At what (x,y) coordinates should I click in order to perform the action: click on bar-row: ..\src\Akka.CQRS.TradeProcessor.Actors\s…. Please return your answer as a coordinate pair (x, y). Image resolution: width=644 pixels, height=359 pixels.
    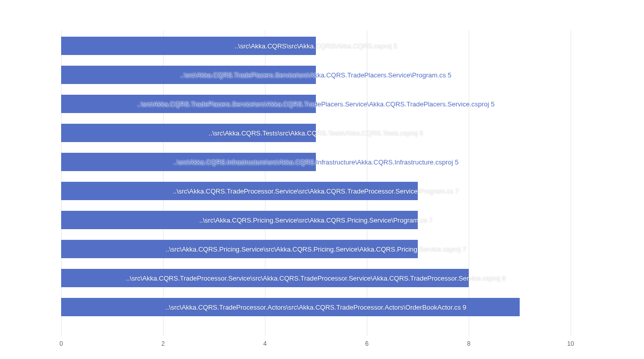
    Looking at the image, I should click on (316, 307).